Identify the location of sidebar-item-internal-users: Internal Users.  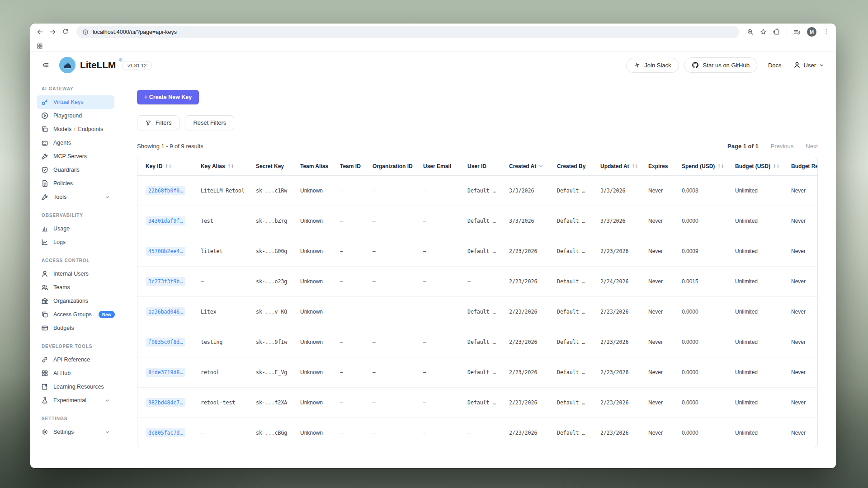
(75, 274).